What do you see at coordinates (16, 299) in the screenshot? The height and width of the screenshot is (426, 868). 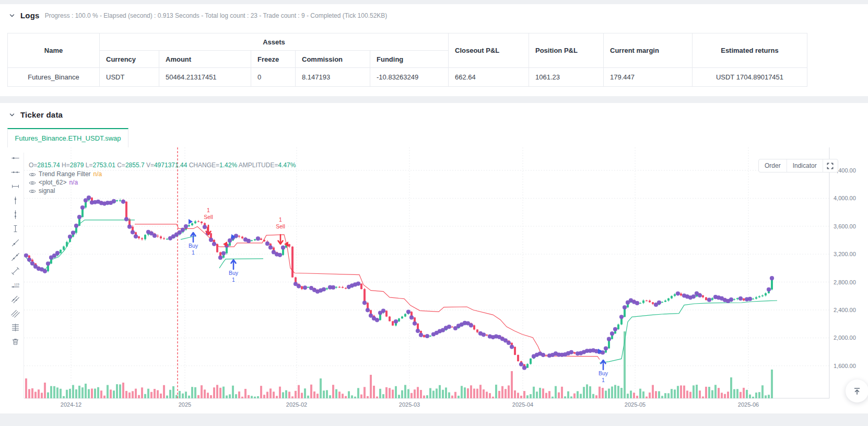 I see `parallel-lines-tool-icon` at bounding box center [16, 299].